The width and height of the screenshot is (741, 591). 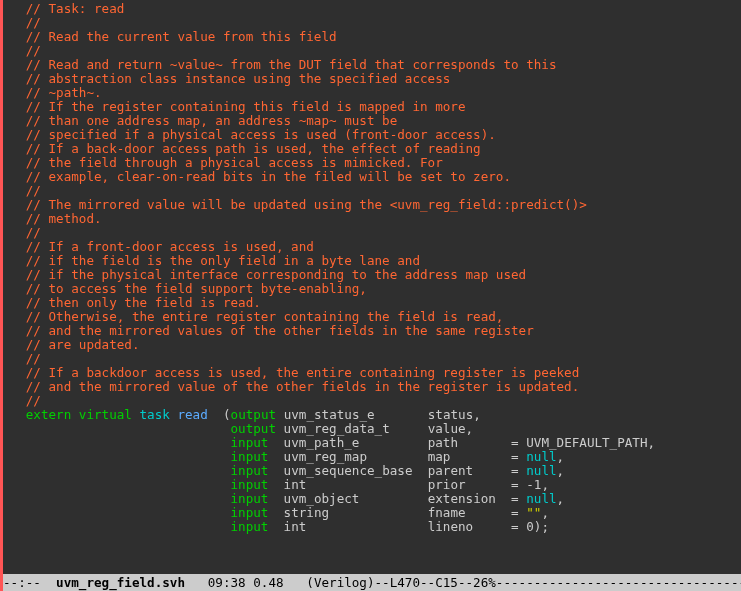 What do you see at coordinates (372, 527) in the screenshot?
I see `code-line: input int lineno = 0);` at bounding box center [372, 527].